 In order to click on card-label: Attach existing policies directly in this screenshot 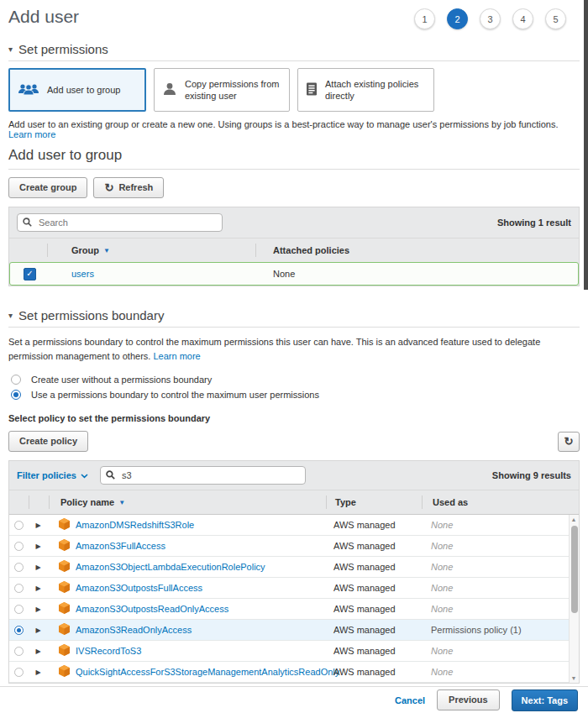, I will do `click(375, 91)`.